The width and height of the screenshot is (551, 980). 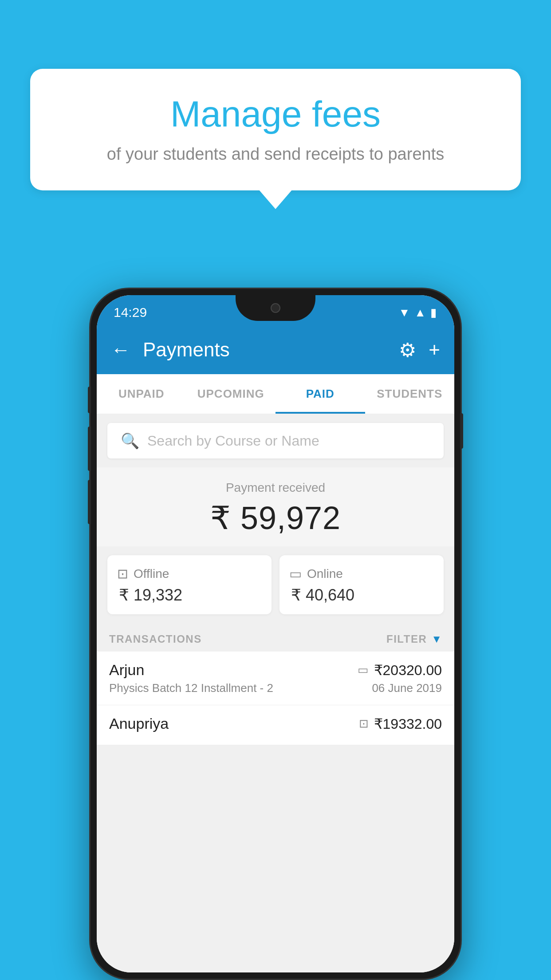 What do you see at coordinates (363, 670) in the screenshot?
I see `card-payment-icon: ▭` at bounding box center [363, 670].